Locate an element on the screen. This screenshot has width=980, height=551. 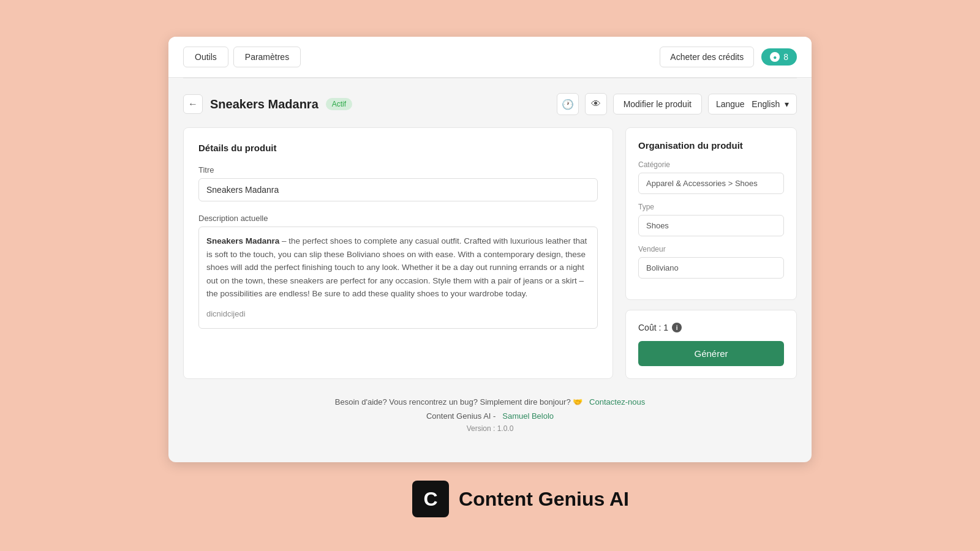
product-details-title: Détails du produit is located at coordinates (398, 148).